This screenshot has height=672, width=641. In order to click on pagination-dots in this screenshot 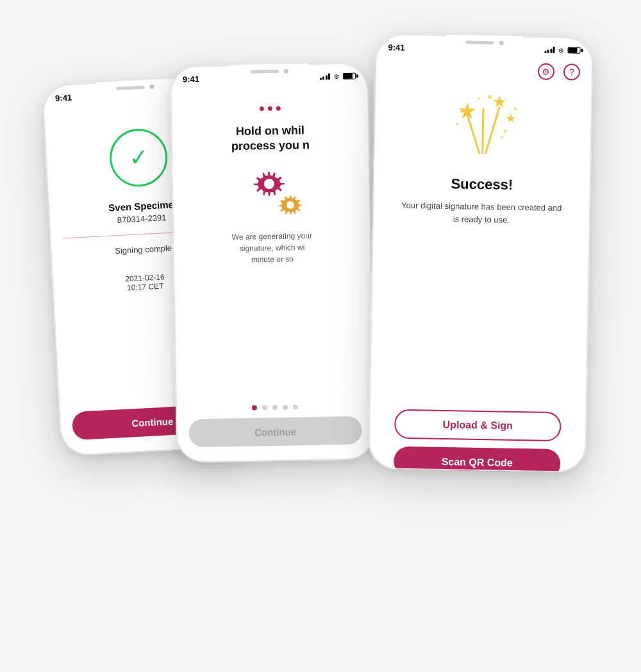, I will do `click(275, 407)`.